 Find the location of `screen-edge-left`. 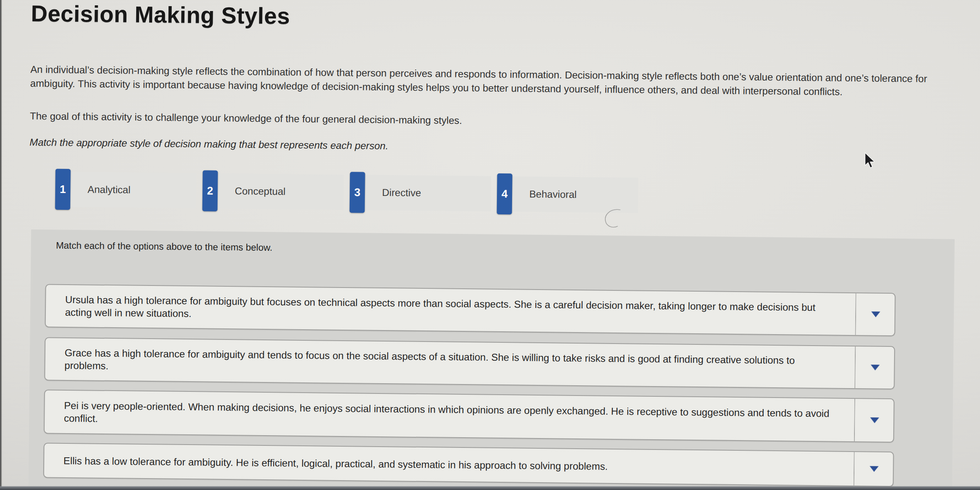

screen-edge-left is located at coordinates (1, 245).